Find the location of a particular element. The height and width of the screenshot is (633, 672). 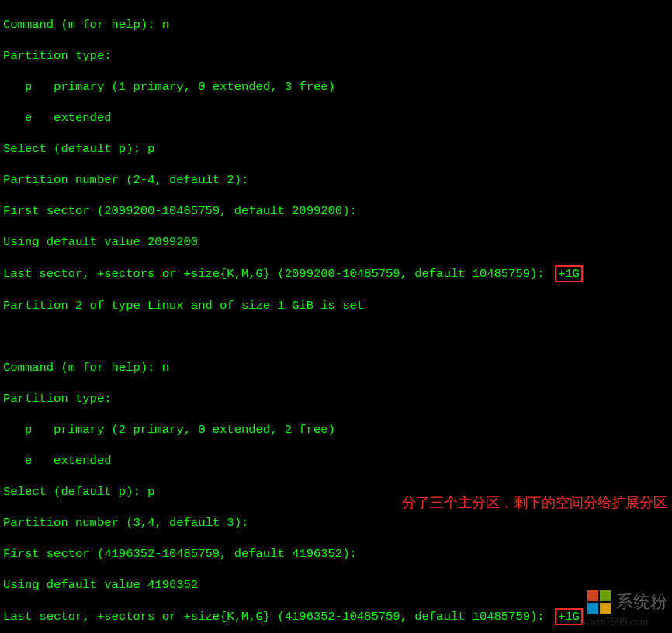

watermark: 系统粉 is located at coordinates (627, 602).